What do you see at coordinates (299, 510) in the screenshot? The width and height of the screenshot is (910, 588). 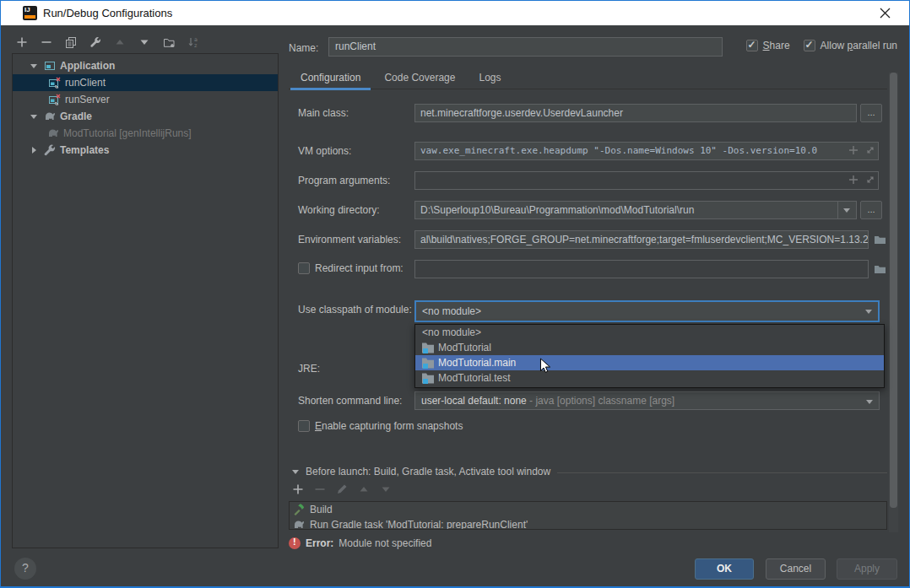 I see `build-hammer-icon` at bounding box center [299, 510].